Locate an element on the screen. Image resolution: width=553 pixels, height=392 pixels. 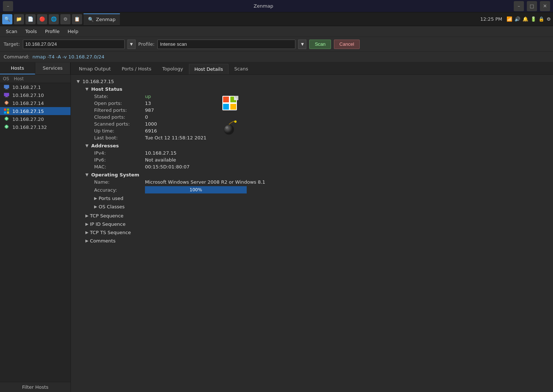
open-ports-label: Open ports: is located at coordinates (120, 103).